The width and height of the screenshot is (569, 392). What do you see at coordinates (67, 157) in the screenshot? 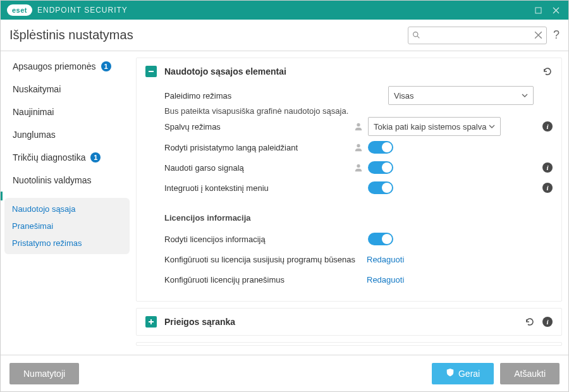
I see `sidebar-item-diagnostics: Trikčių diagnostika 1` at bounding box center [67, 157].